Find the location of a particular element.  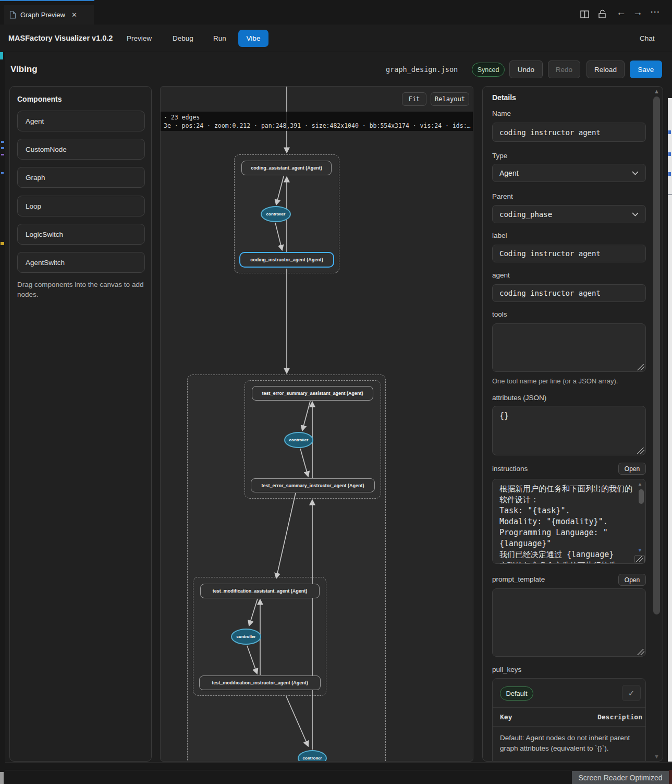

tab-graph-preview: Graph Preview ✕ is located at coordinates (49, 15).